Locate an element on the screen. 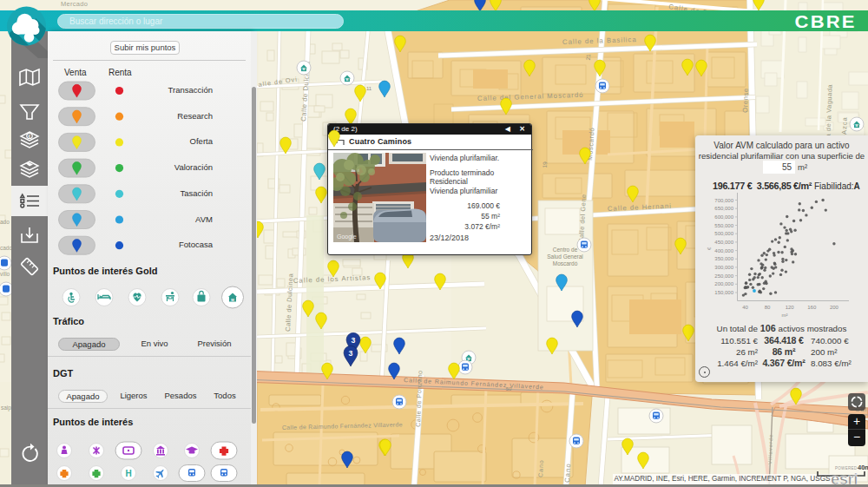 The width and height of the screenshot is (868, 487). svg-text: Villaverde is located at coordinates (771, 449).